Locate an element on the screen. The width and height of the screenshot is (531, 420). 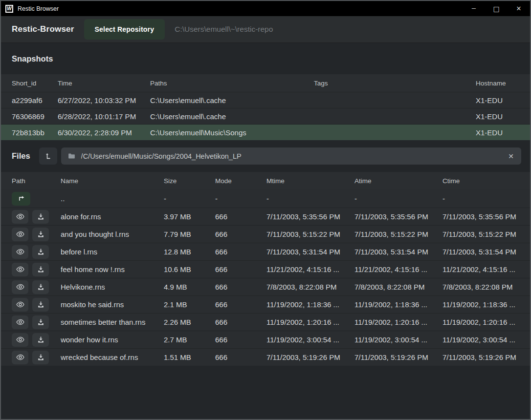
col-size: Size is located at coordinates (190, 181).